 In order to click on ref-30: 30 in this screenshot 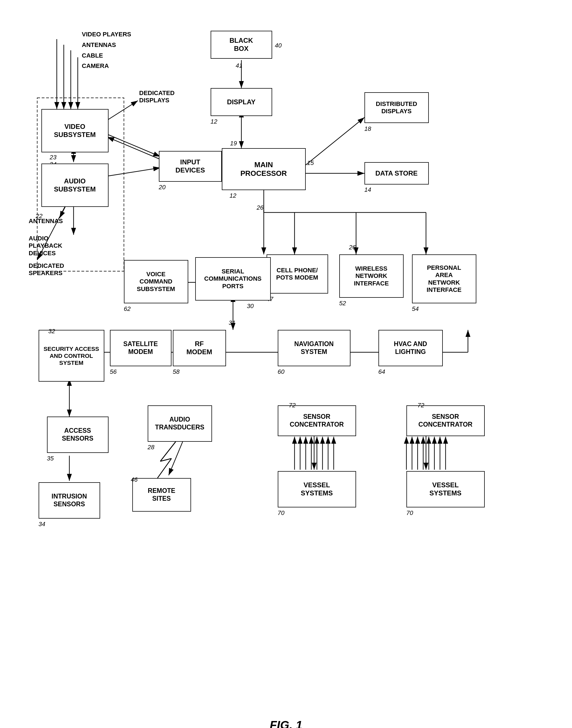, I will do `click(251, 306)`.